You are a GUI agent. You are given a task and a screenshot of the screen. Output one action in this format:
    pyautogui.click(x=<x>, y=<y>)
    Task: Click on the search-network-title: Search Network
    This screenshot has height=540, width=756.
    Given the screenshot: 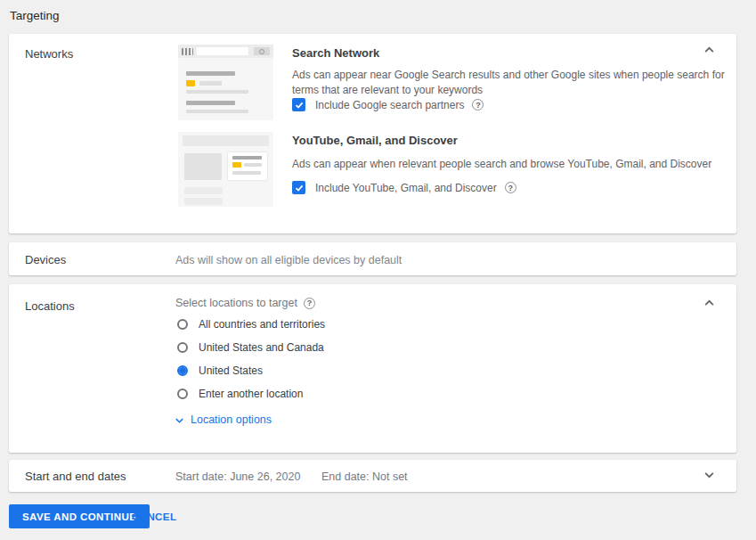 What is the action you would take?
    pyautogui.click(x=336, y=53)
    